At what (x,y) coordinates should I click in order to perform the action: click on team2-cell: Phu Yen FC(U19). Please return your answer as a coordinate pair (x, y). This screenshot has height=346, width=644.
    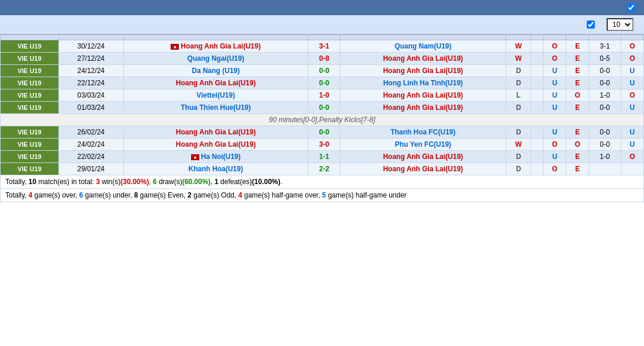
    Looking at the image, I should click on (423, 145).